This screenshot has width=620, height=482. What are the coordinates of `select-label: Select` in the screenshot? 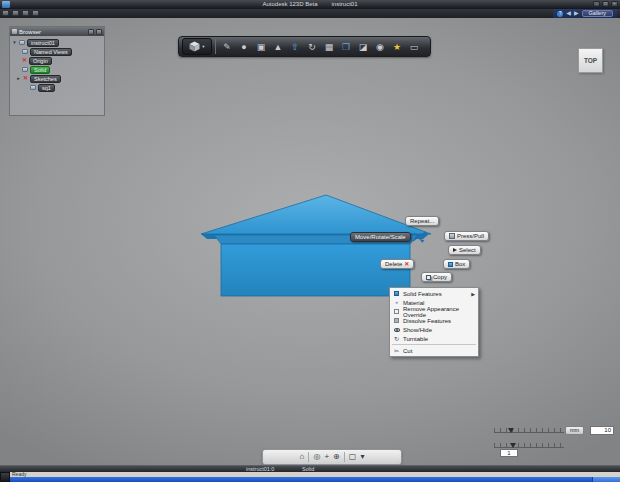 It's located at (468, 250).